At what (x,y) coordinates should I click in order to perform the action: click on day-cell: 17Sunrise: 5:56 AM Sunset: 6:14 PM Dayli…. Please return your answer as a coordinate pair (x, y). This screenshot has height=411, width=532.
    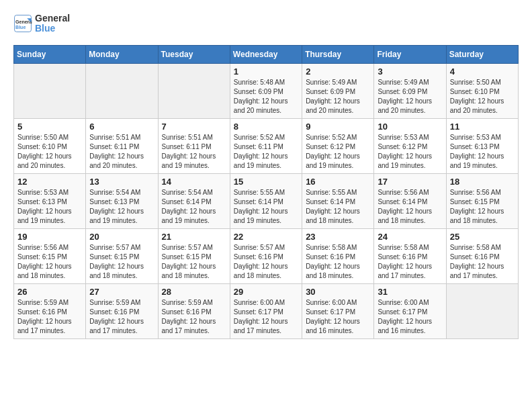
    Looking at the image, I should click on (410, 201).